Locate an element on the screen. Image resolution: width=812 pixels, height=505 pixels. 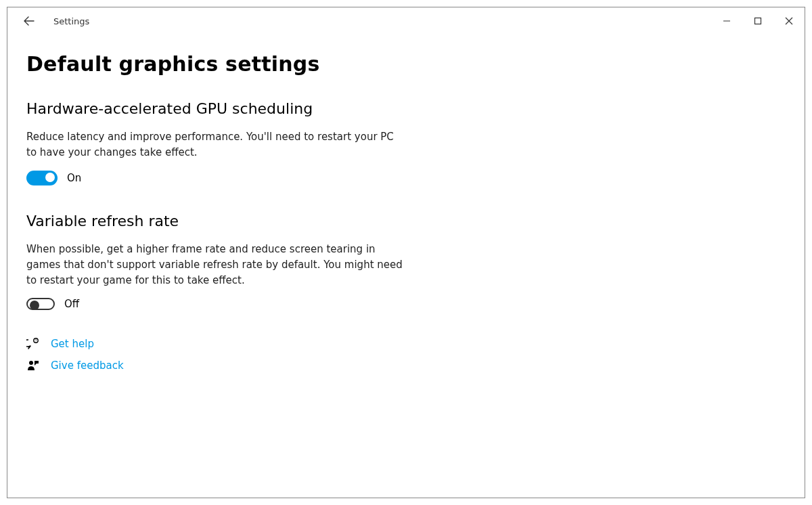
section-gpu-description: Reduce latency and improve performance. … is located at coordinates (216, 145).